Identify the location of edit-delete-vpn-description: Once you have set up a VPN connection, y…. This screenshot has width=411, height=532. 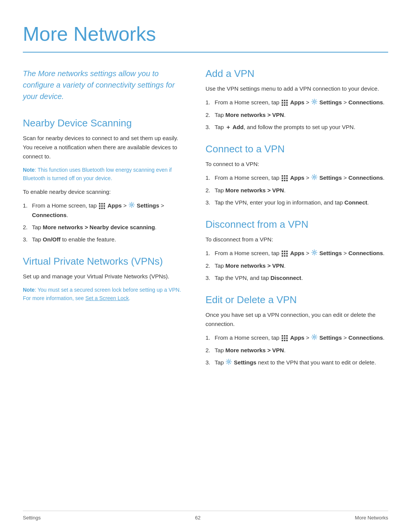
(297, 320).